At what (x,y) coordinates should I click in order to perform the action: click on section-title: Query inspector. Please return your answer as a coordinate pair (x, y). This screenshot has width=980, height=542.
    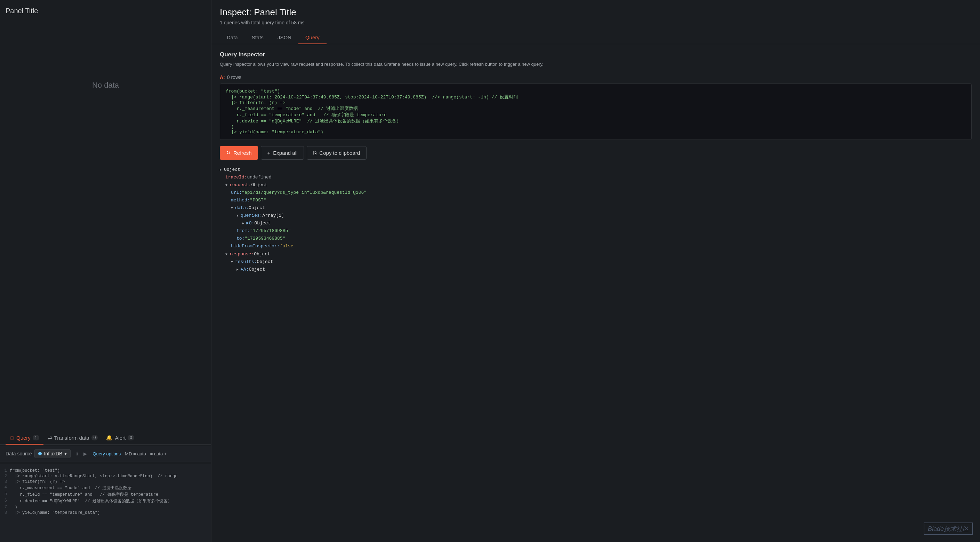
    Looking at the image, I should click on (596, 55).